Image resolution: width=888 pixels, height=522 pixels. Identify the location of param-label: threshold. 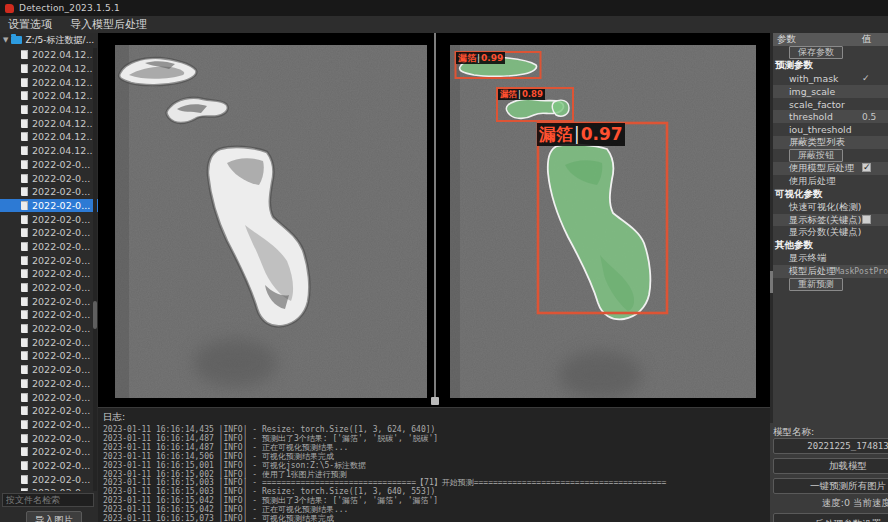
(818, 116).